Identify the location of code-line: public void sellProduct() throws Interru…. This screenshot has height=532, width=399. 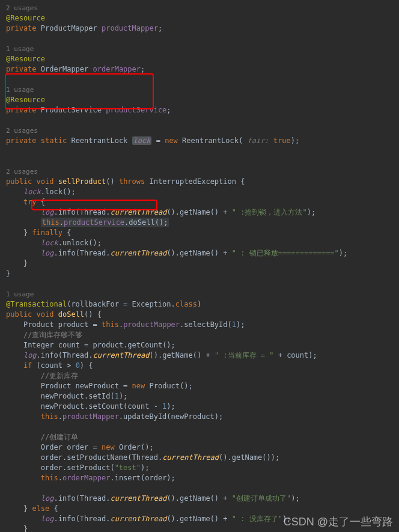
(200, 182).